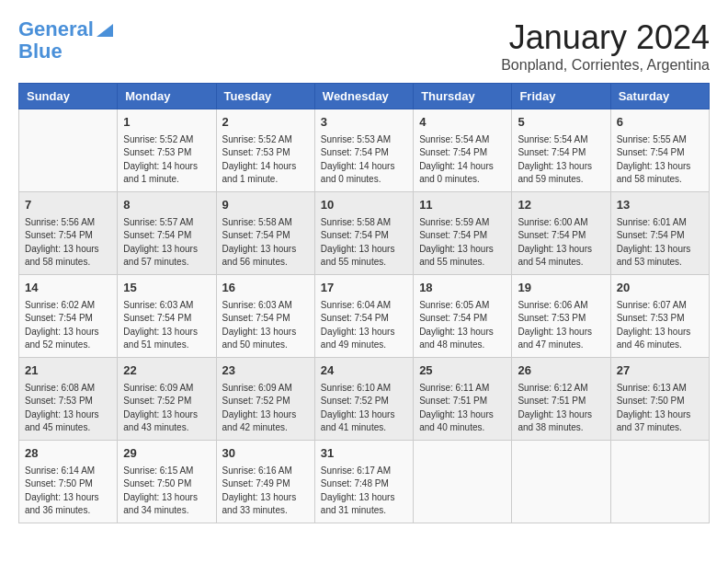 The image size is (728, 563). Describe the element at coordinates (266, 122) in the screenshot. I see `day-number: 2` at that location.